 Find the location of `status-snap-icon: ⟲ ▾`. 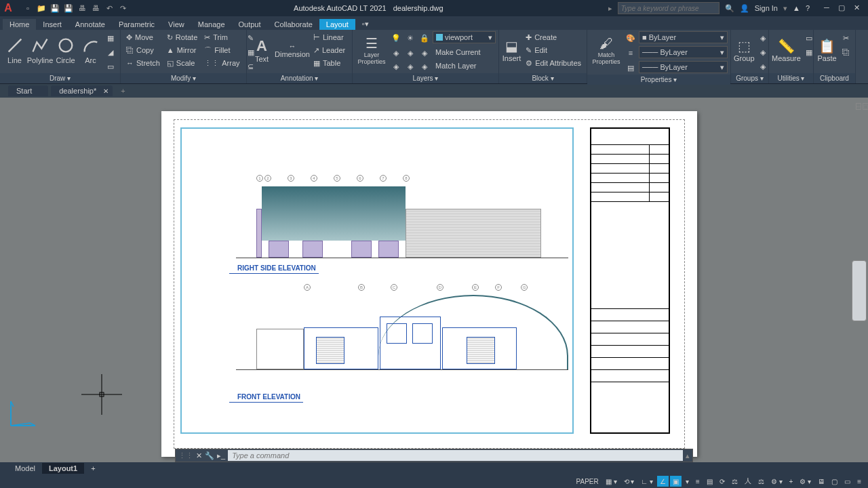

status-snap-icon: ⟲ ▾ is located at coordinates (629, 481).